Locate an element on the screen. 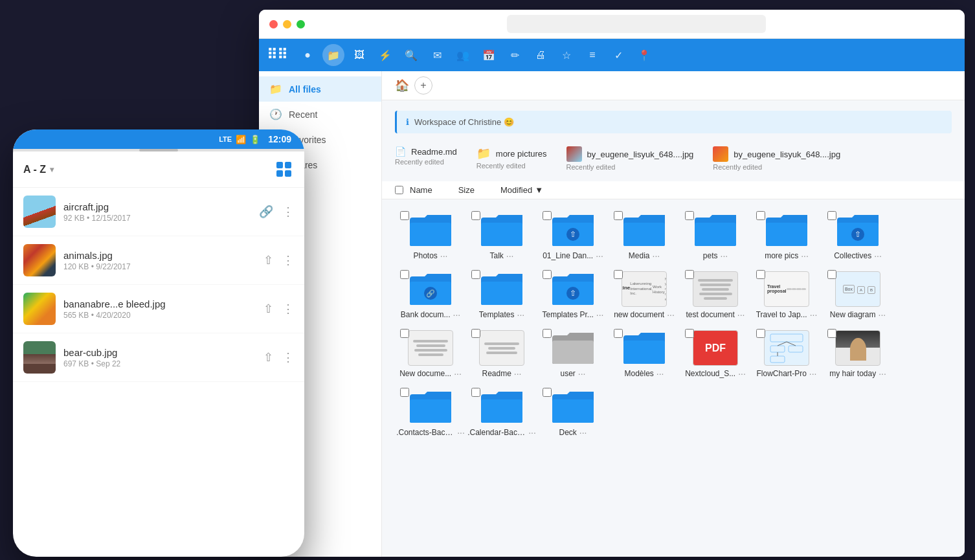  nav-files-icon: 📁 is located at coordinates (333, 55).